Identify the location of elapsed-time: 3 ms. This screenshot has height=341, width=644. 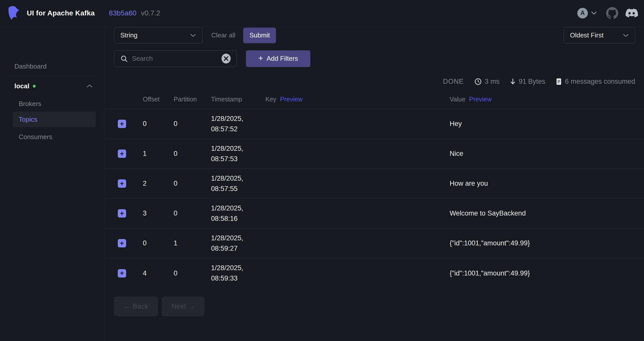
(487, 81).